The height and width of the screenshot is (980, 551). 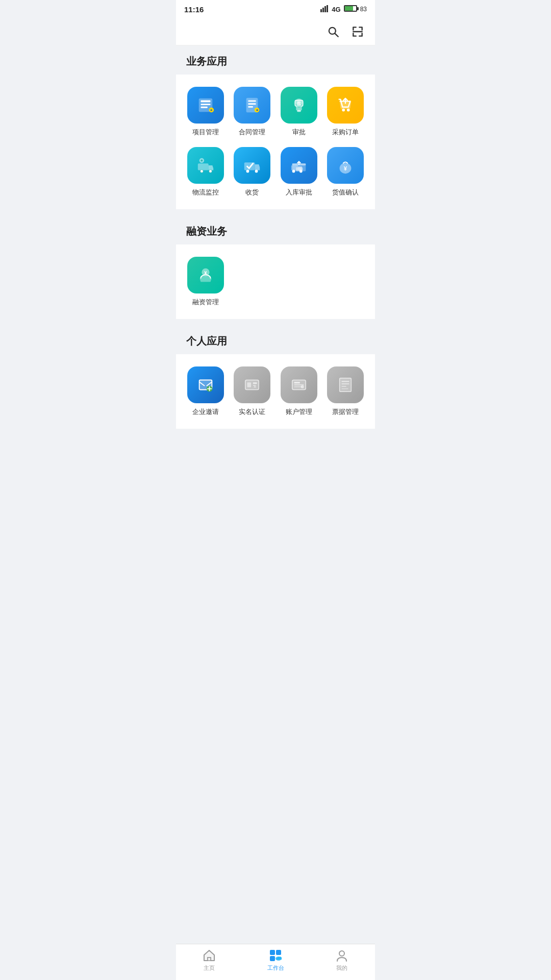 What do you see at coordinates (252, 105) in the screenshot?
I see `app-icon-contract: ★` at bounding box center [252, 105].